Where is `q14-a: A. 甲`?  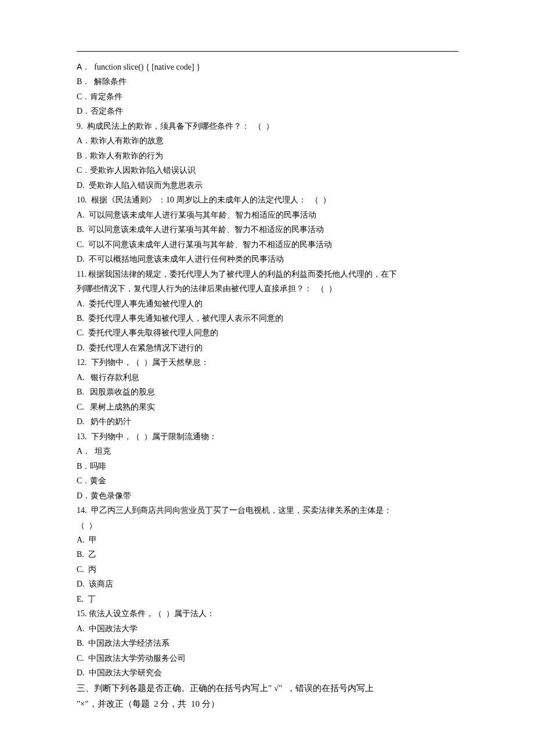 q14-a: A. 甲 is located at coordinates (268, 540).